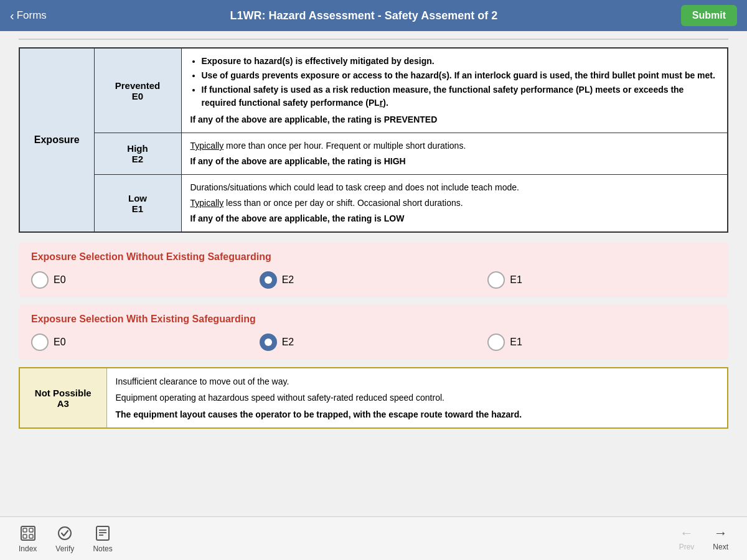 This screenshot has height=560, width=747. What do you see at coordinates (454, 219) in the screenshot?
I see `low-bold-line: If any of the above are applicable, the …` at bounding box center [454, 219].